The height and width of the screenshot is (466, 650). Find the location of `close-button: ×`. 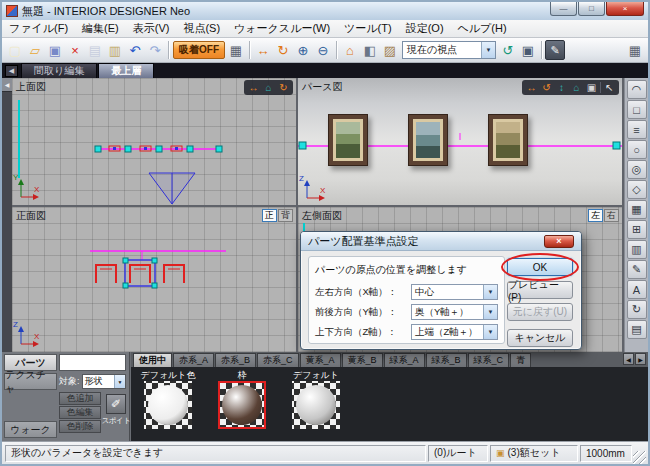

close-button: × is located at coordinates (625, 9).